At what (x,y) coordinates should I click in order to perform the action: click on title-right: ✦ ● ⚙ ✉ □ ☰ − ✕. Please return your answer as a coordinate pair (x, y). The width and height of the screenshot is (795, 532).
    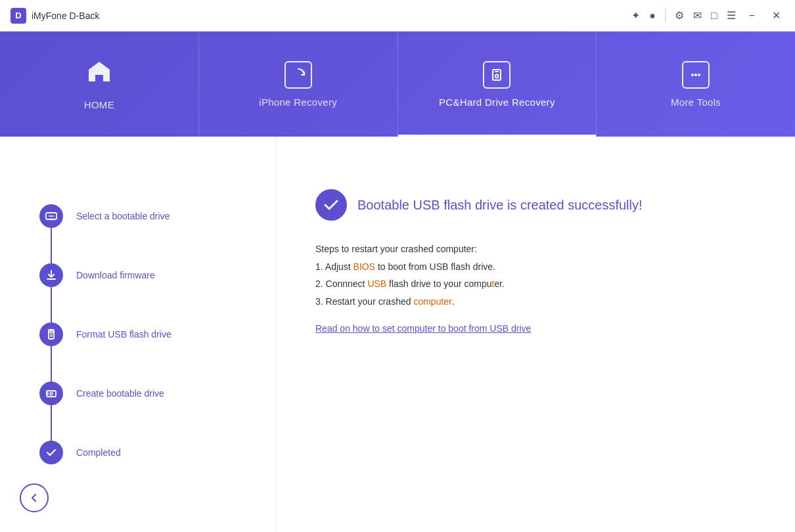
    Looking at the image, I should click on (708, 16).